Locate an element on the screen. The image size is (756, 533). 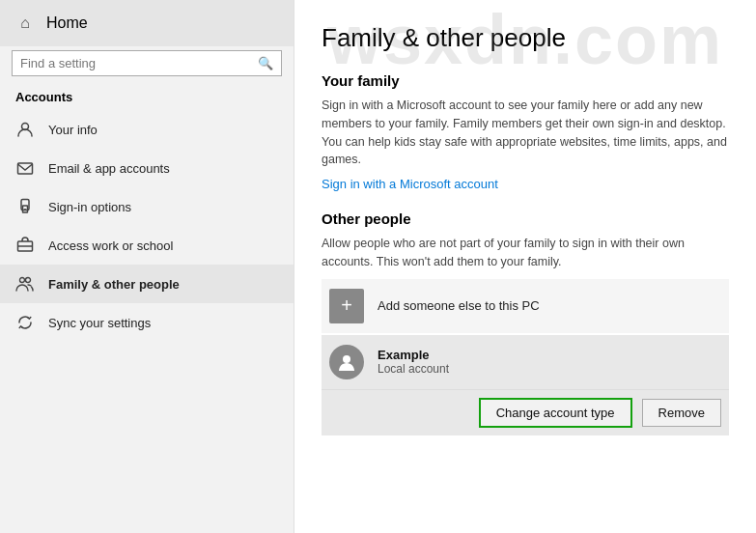
email-icon is located at coordinates (25, 168).